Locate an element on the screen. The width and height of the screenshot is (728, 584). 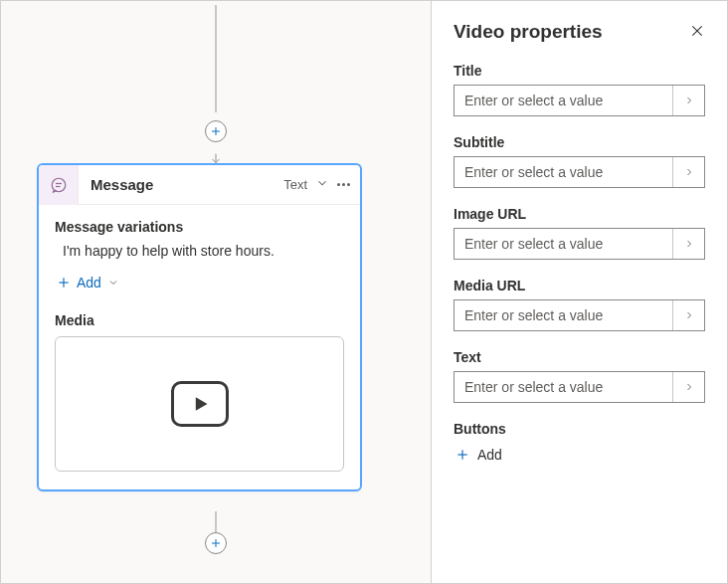
message-icon is located at coordinates (59, 185).